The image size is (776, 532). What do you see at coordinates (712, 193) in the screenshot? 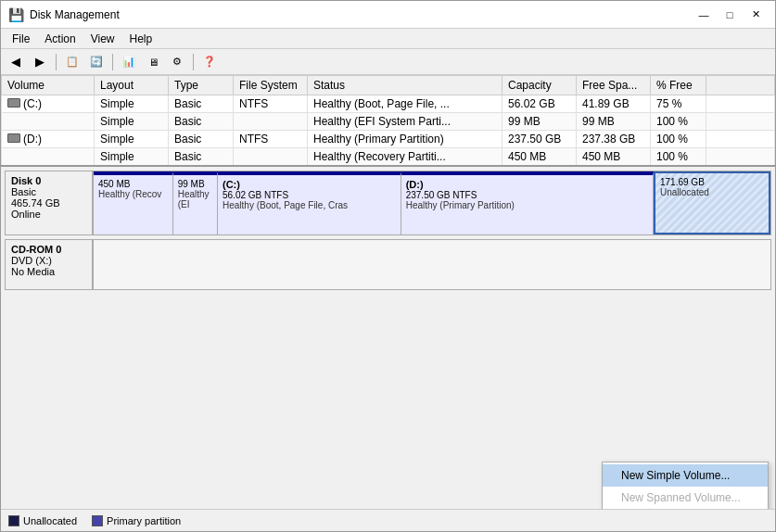
I see `part-info-0-4: Unallocated` at bounding box center [712, 193].